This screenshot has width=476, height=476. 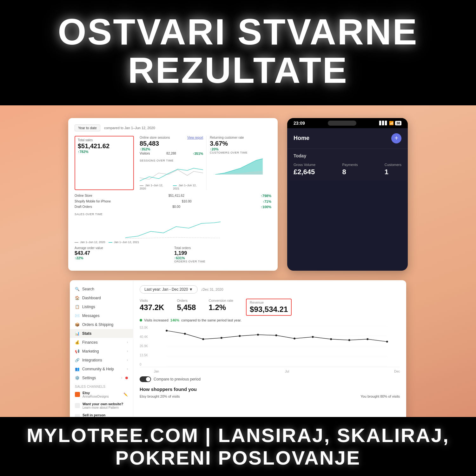 I want to click on sales-chart-label: SALES OVER TIME, so click(x=173, y=214).